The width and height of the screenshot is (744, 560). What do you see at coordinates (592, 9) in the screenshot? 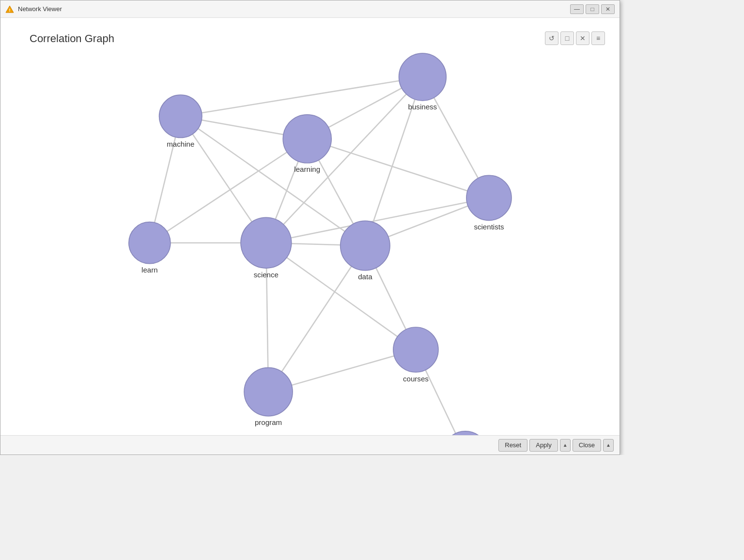
I see `maximize-button: □` at bounding box center [592, 9].